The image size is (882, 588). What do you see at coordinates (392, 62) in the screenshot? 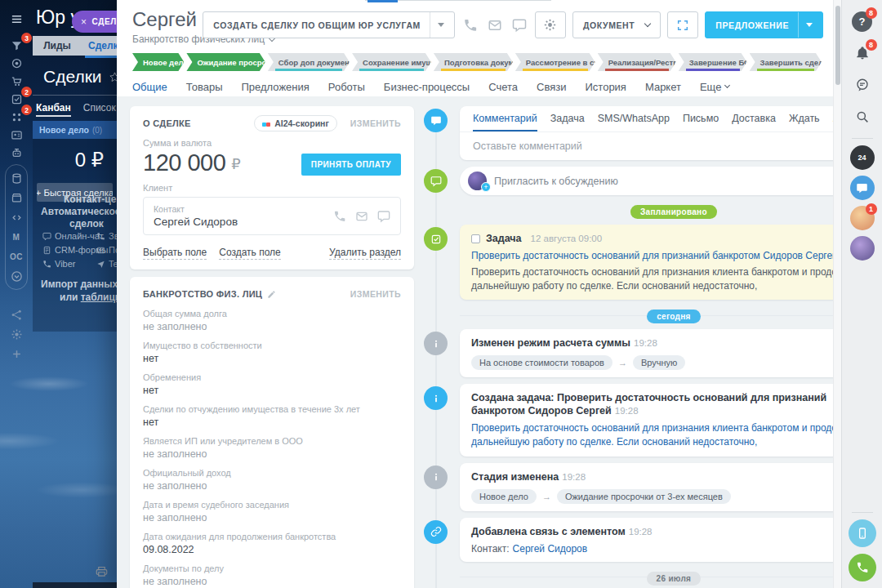
I see `pipeline-stage: Сохранение имуще...` at bounding box center [392, 62].